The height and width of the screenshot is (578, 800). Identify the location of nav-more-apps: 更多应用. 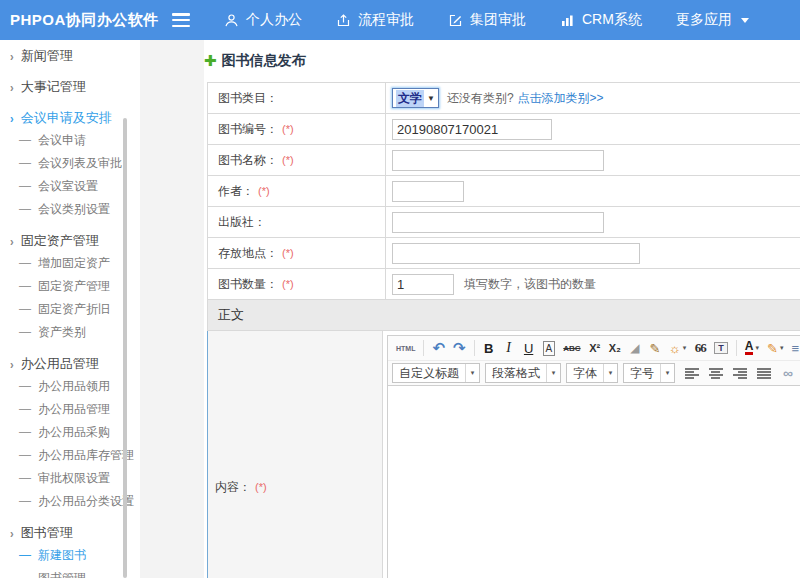
(712, 20).